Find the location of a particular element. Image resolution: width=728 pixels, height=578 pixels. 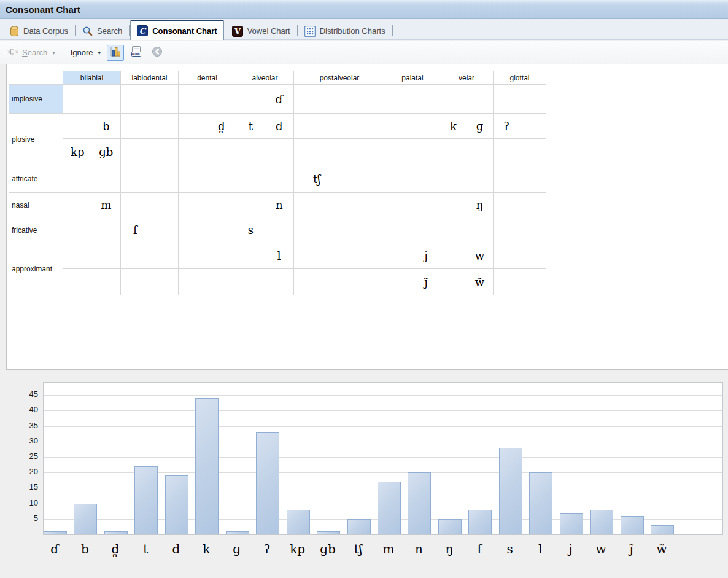

consonant-cell: td is located at coordinates (265, 127).